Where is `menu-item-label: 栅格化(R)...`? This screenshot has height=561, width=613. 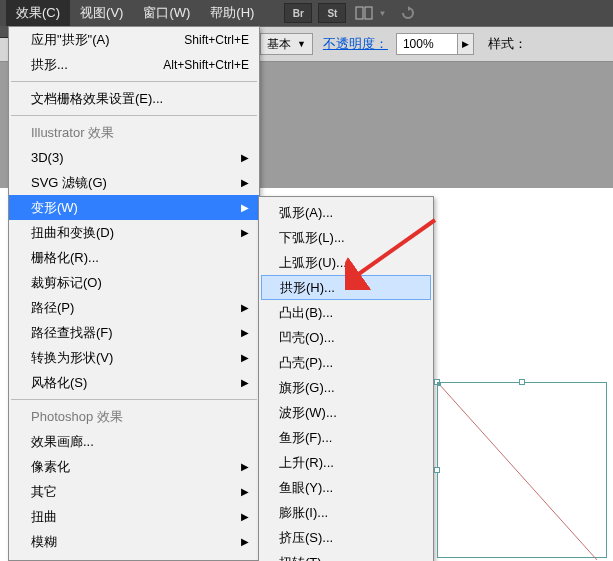
menu-item-label: 栅格化(R)... is located at coordinates (65, 258).